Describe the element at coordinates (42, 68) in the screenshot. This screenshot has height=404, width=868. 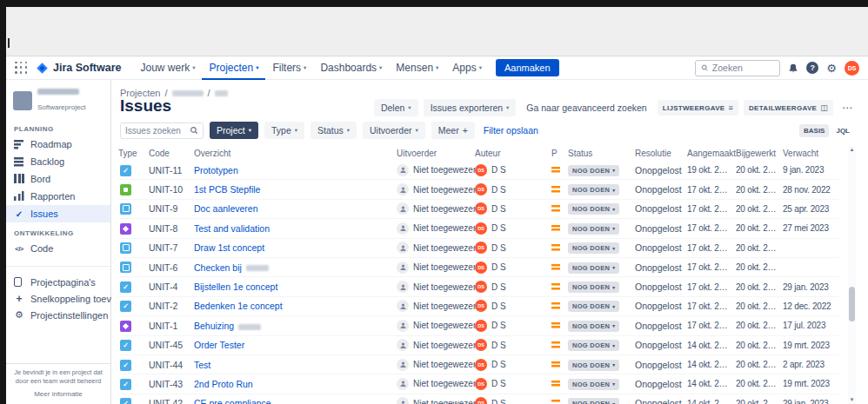
I see `jira-logo-icon` at that location.